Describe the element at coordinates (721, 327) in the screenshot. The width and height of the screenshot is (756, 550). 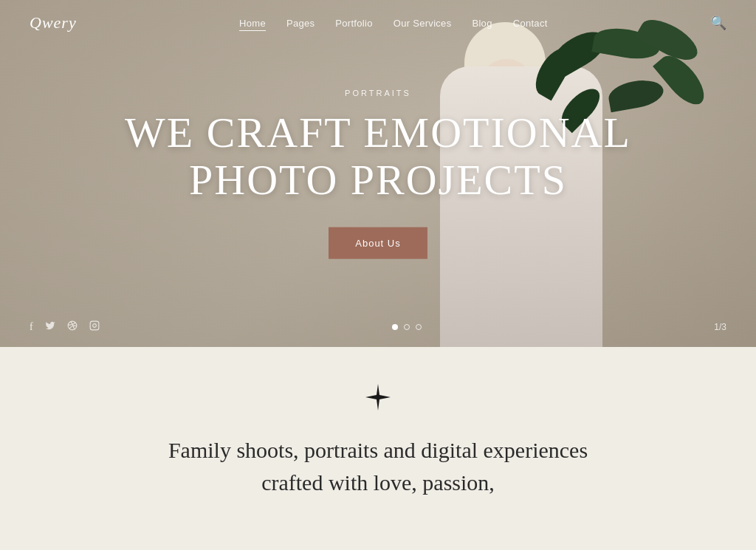
I see `slide-counter: 1/3` at that location.